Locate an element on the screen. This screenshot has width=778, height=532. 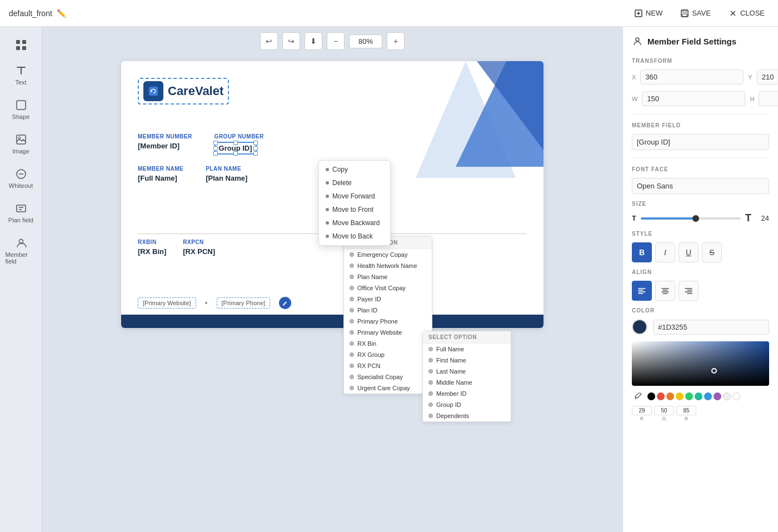
palette-light is located at coordinates (727, 396).